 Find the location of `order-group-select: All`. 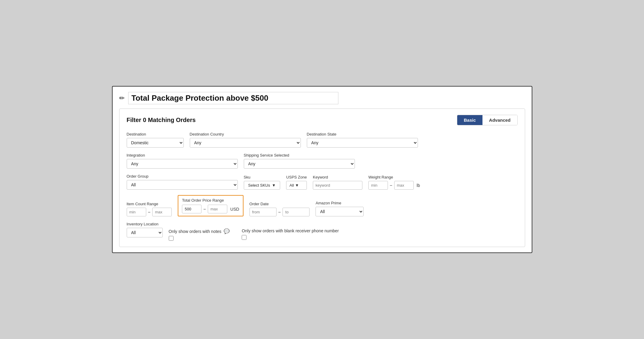

order-group-select: All is located at coordinates (182, 185).